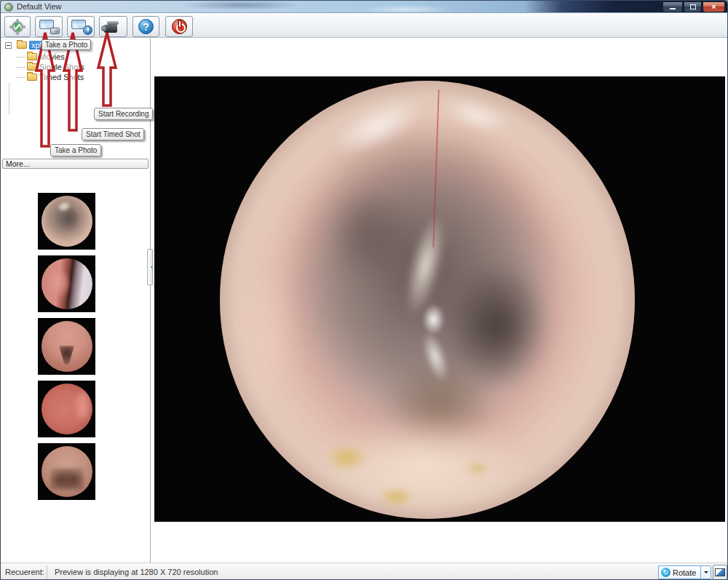 The width and height of the screenshot is (728, 580). I want to click on otoscopy-ear-drum-image, so click(67, 221).